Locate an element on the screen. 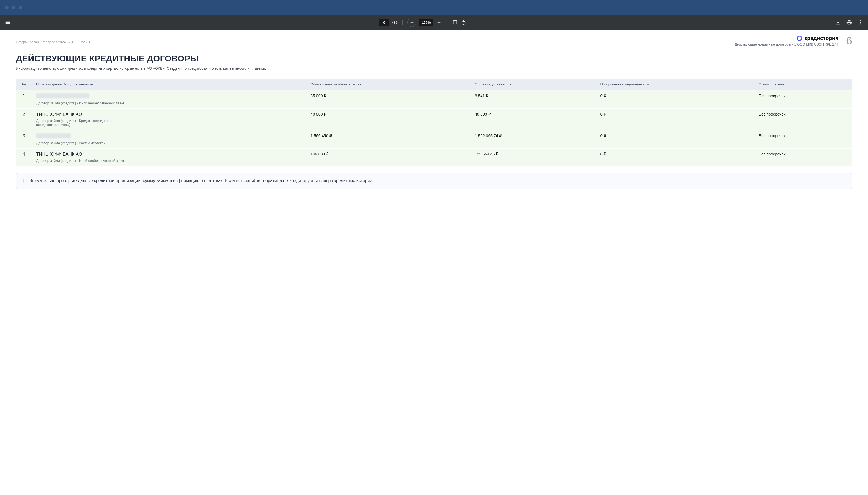 Image resolution: width=868 pixels, height=495 pixels. page-subtitle: Информация о действующих кредитах и кред… is located at coordinates (434, 68).